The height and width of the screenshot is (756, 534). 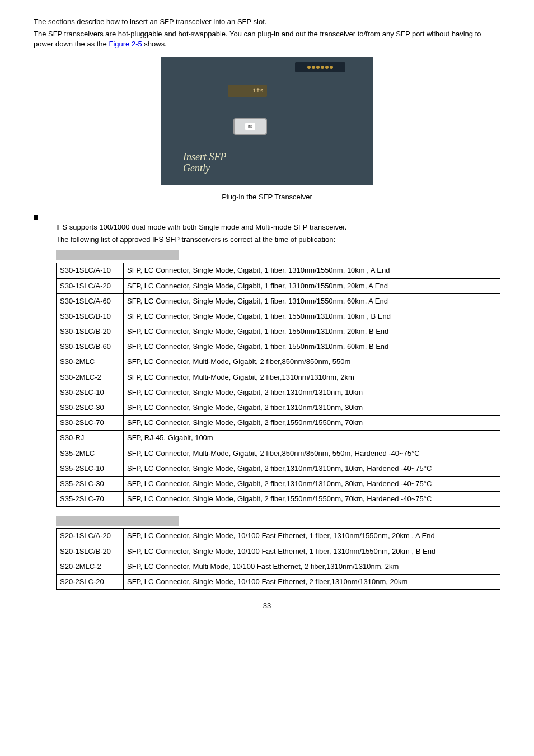 I want to click on model-cell: S30-1SLC/A-60, so click(x=90, y=301).